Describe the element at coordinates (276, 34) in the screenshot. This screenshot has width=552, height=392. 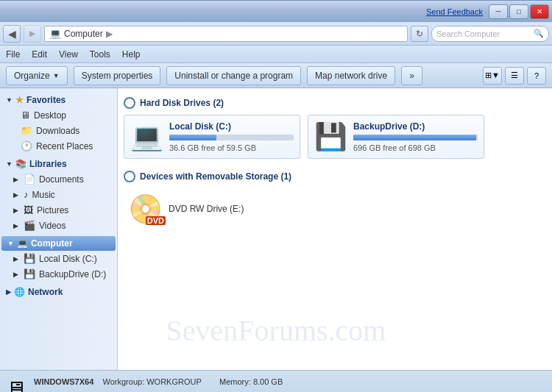
I see `address-bar: ◀ ▶ 💻 Computer ▶ ↻ Search Computer 🔍` at that location.